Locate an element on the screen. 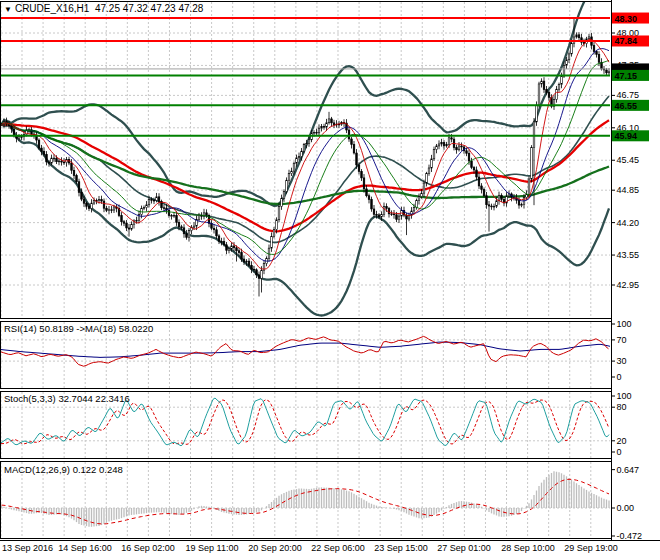 The image size is (660, 560). date-label: 14 Sep 16:00 is located at coordinates (85, 548).